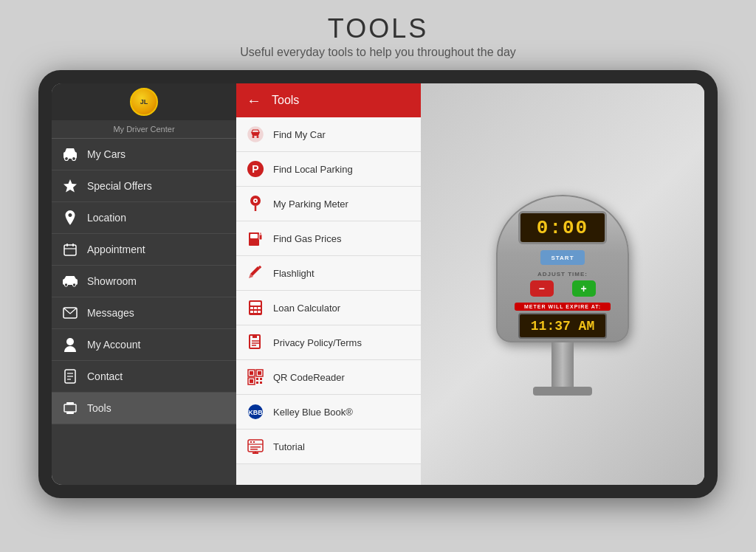 This screenshot has height=552, width=756. Describe the element at coordinates (144, 186) in the screenshot. I see `sidebar-item-special-offers: Special Offers` at that location.